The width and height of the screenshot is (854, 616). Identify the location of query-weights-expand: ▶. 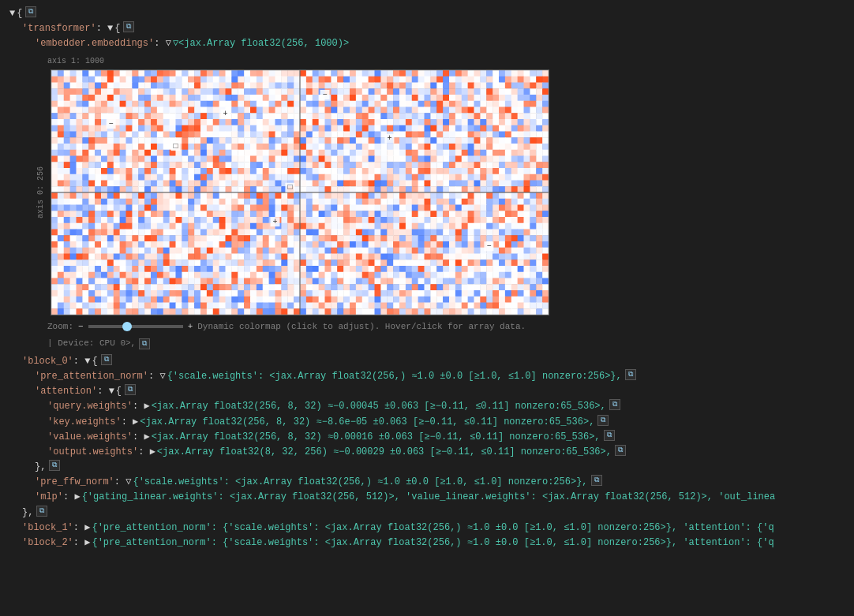
(147, 407).